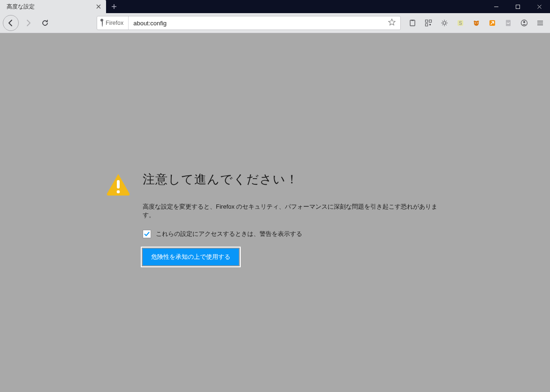  Describe the element at coordinates (99, 7) in the screenshot. I see `close-tab-icon` at that location.